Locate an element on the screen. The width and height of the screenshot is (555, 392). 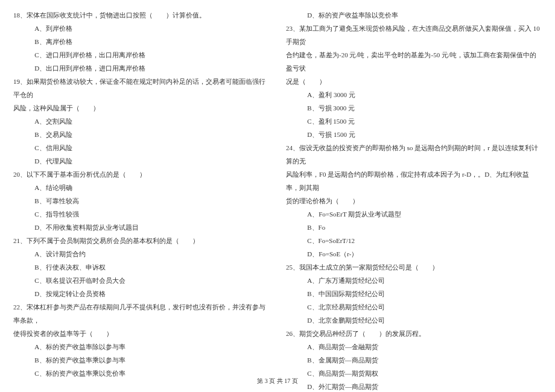
option-b: B、行使表决权、申诉权 is located at coordinates (152, 267).